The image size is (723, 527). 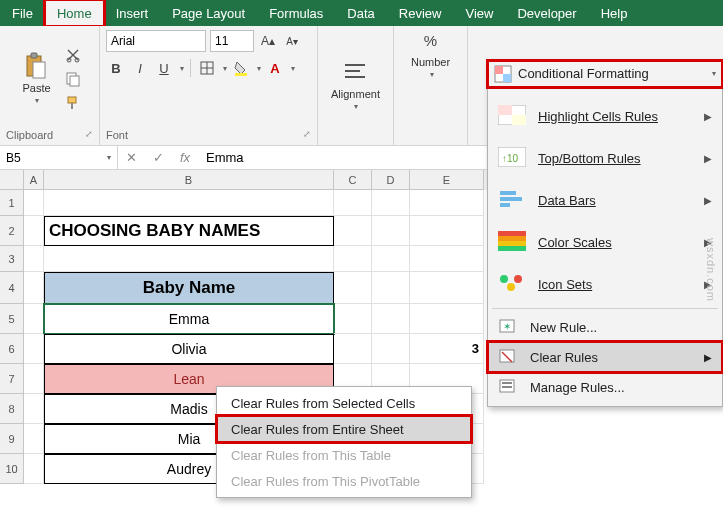 I want to click on menu-home: Home, so click(x=74, y=13).